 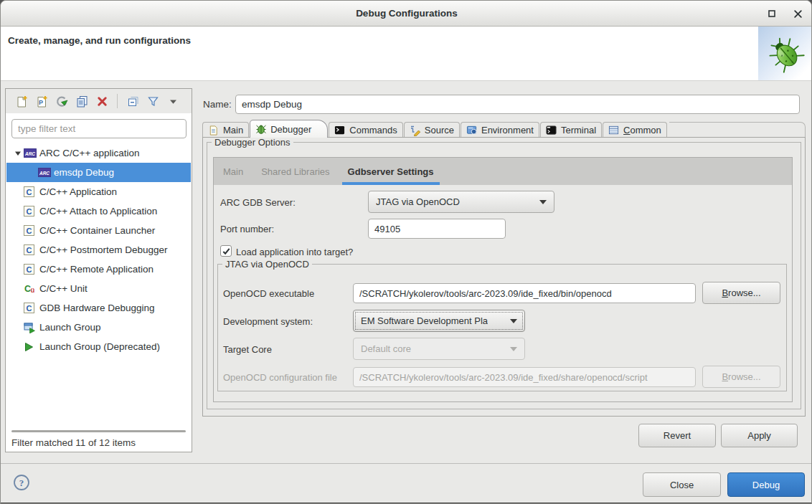 I want to click on export-configurations-button, so click(x=62, y=101).